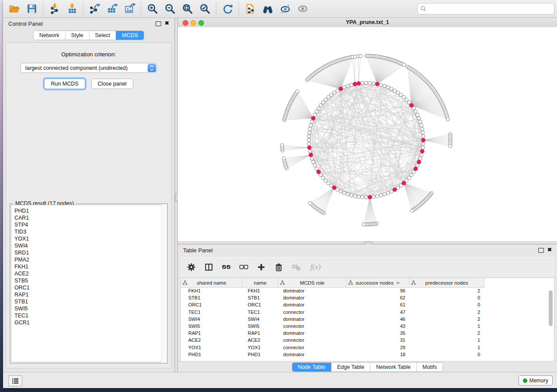 The height and width of the screenshot is (392, 557). What do you see at coordinates (312, 283) in the screenshot?
I see `column-header-MCDS-role: MCDS role` at bounding box center [312, 283].